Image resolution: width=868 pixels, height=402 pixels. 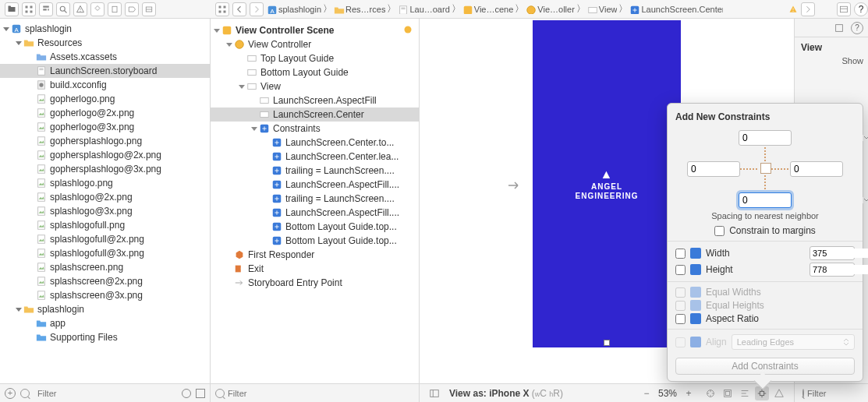 What do you see at coordinates (105, 57) in the screenshot?
I see `navigator-item: Assets.xcassets` at bounding box center [105, 57].